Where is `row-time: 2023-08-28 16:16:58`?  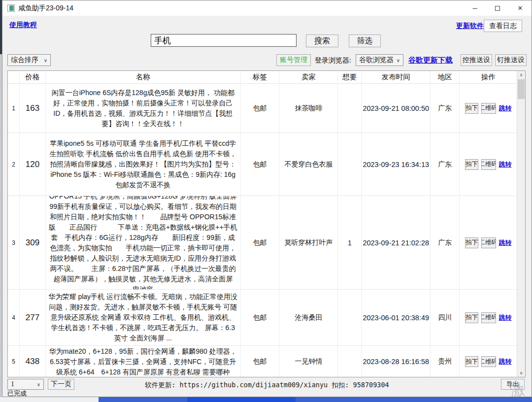 row-time: 2023-08-28 16:16:58 is located at coordinates (396, 362).